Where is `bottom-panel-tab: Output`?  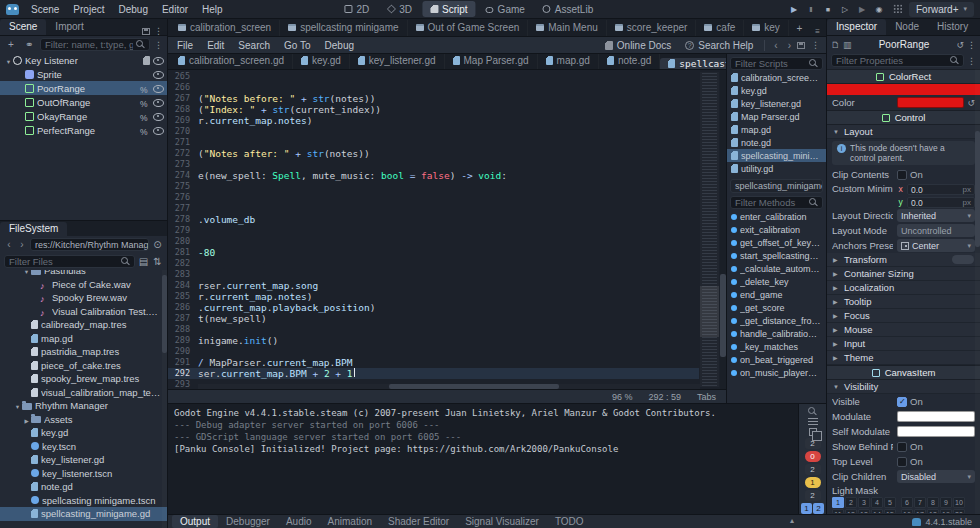 bottom-panel-tab: Output is located at coordinates (195, 522).